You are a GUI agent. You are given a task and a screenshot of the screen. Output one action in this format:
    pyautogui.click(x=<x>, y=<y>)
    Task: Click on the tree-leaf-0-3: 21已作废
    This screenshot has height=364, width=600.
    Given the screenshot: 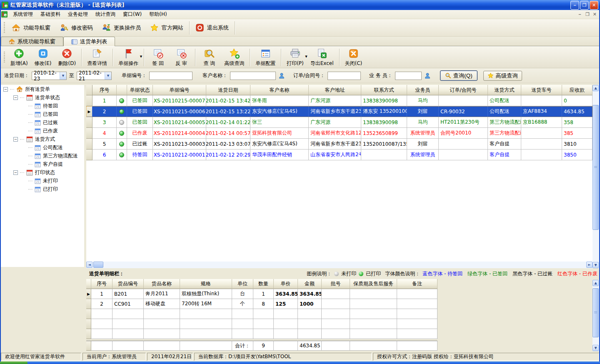 What is the action you would take?
    pyautogui.click(x=42, y=131)
    